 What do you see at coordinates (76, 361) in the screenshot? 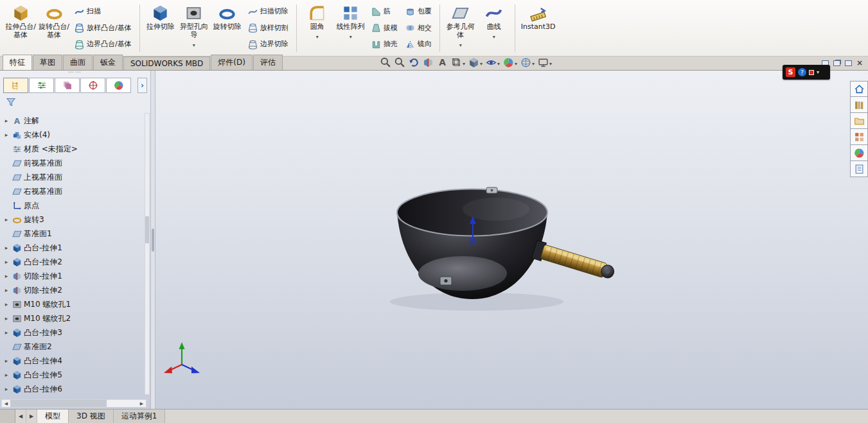
I see `tree-item-boss-extrude4: 凸台-拉伸4` at bounding box center [76, 361].